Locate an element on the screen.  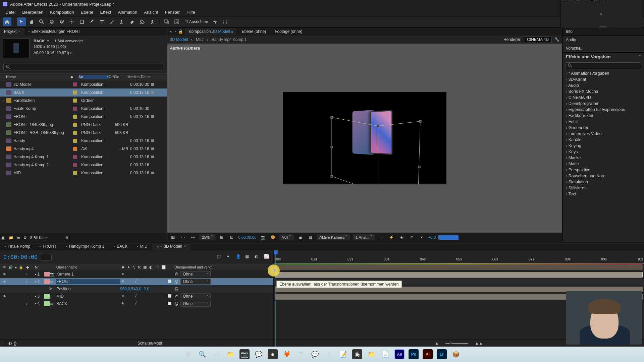
snap-options is located at coordinates (215, 22).